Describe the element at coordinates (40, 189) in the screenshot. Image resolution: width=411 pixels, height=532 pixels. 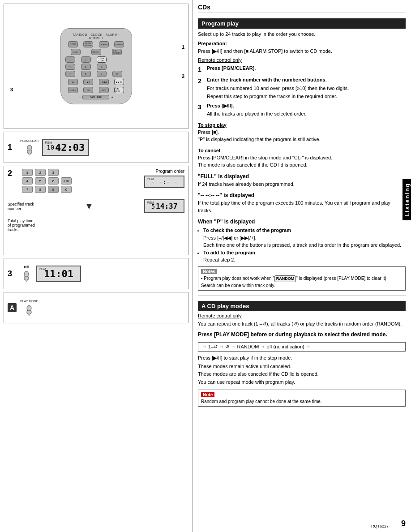
I see `num-8: 8` at that location.